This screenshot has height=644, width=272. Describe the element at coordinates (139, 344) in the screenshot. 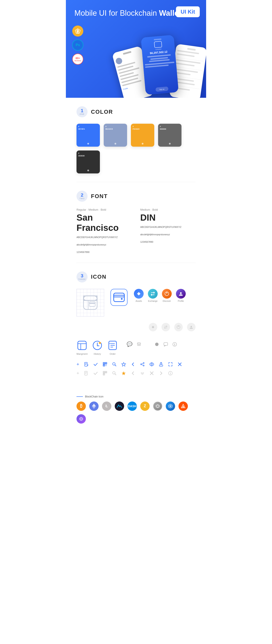

I see `stack-icon` at that location.